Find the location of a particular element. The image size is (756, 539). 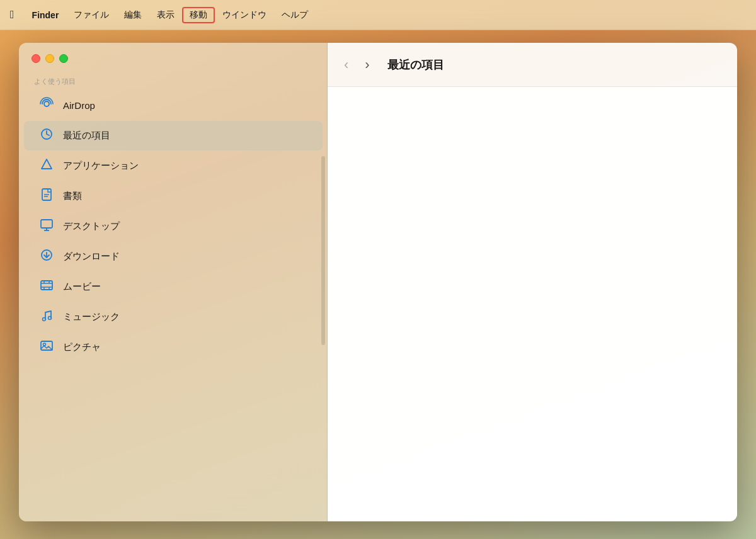

menubar-item-window: ウインドウ is located at coordinates (244, 15).